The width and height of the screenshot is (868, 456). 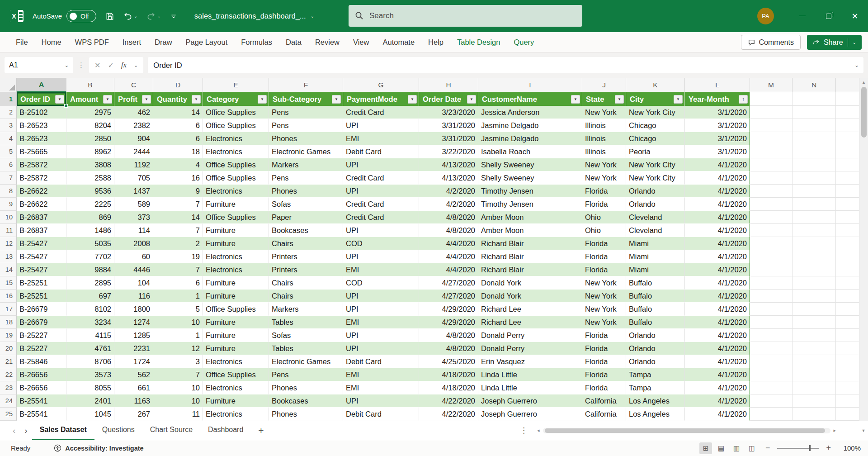 What do you see at coordinates (604, 152) in the screenshot?
I see `cell: Illinois` at bounding box center [604, 152].